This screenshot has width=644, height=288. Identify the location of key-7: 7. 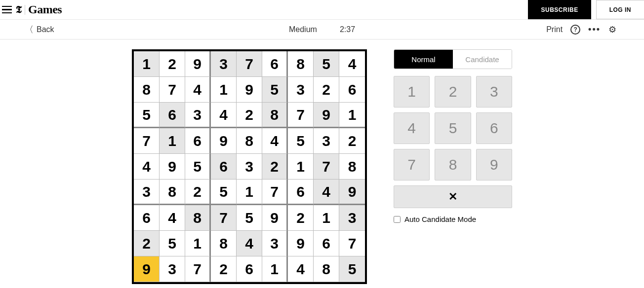
(412, 165).